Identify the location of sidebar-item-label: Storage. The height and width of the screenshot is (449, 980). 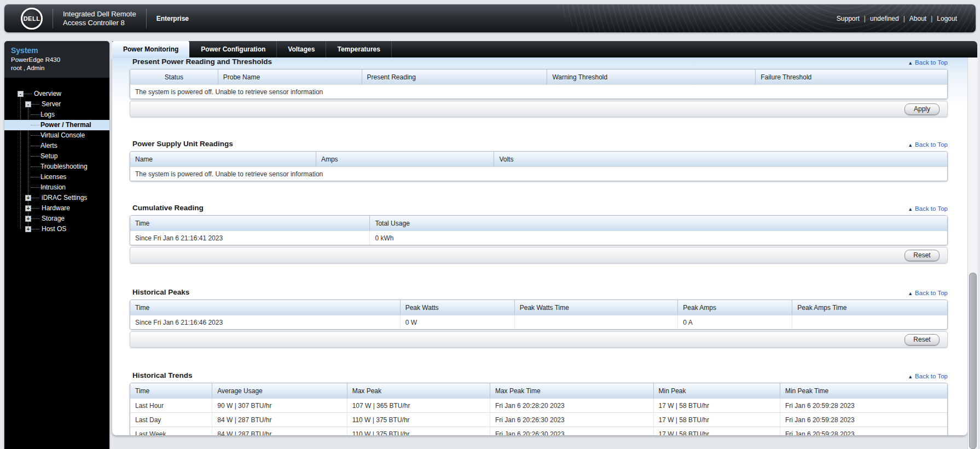
(53, 219).